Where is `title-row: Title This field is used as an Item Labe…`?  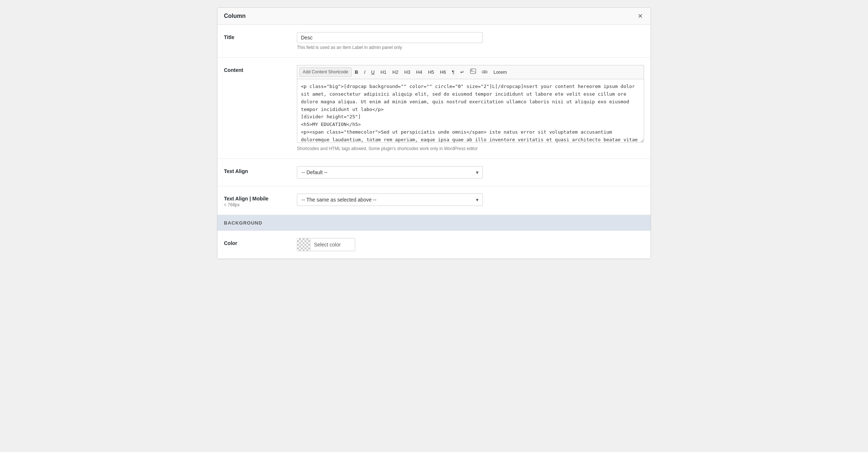 title-row: Title This field is used as an Item Labe… is located at coordinates (434, 41).